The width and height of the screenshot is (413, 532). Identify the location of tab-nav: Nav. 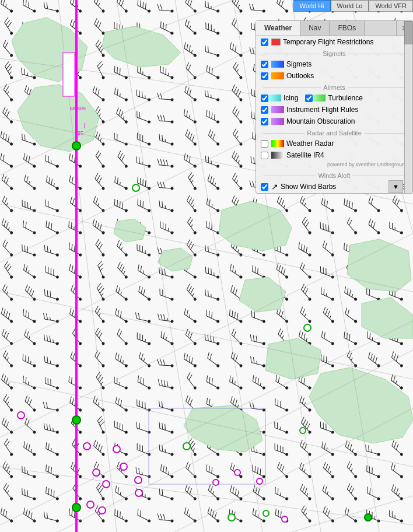
(315, 28).